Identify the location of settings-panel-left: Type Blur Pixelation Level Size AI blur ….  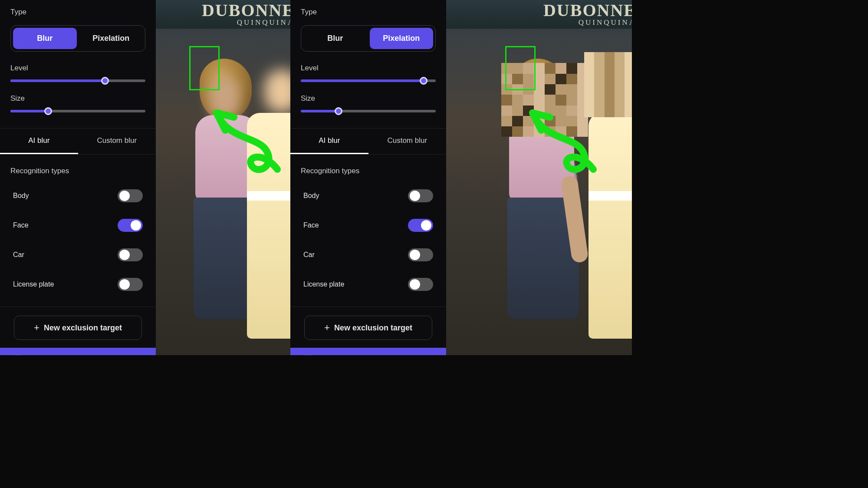
(78, 178).